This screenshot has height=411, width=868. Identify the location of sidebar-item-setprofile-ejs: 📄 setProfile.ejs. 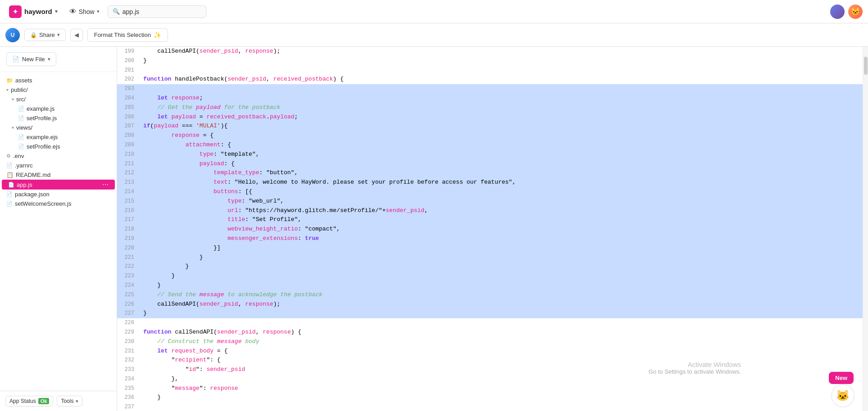
(59, 147).